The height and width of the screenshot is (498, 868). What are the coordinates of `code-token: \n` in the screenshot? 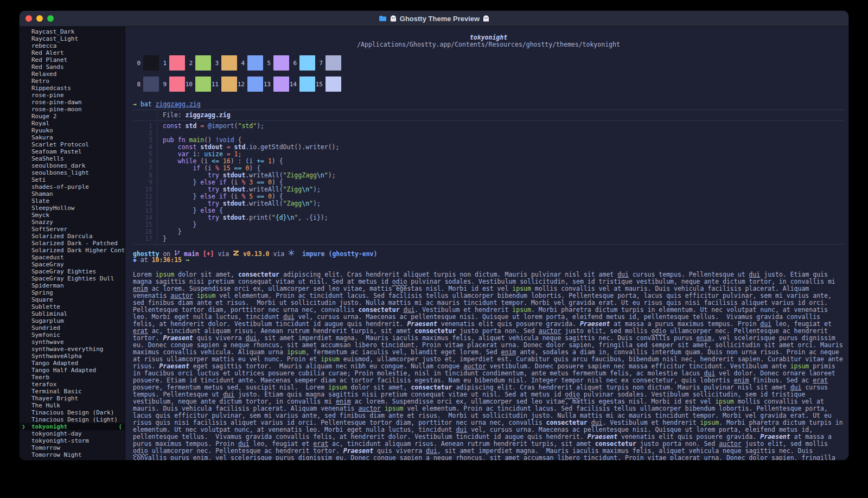 It's located at (305, 189).